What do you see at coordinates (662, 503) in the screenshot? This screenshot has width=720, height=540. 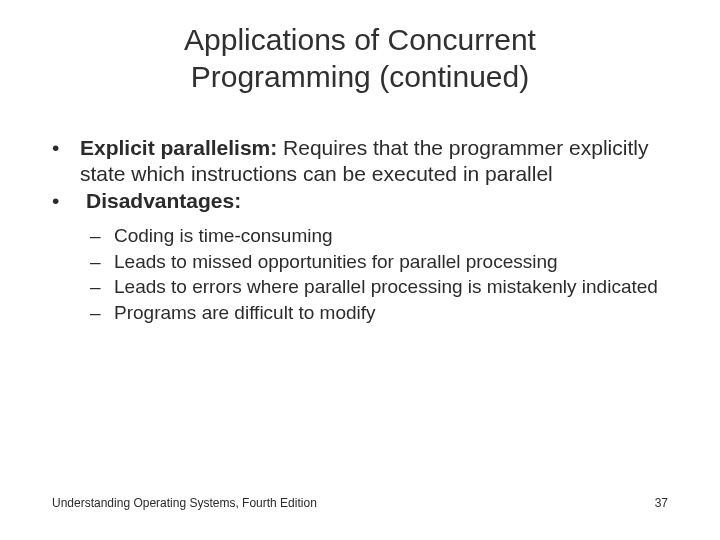 I see `page-number: 37` at bounding box center [662, 503].